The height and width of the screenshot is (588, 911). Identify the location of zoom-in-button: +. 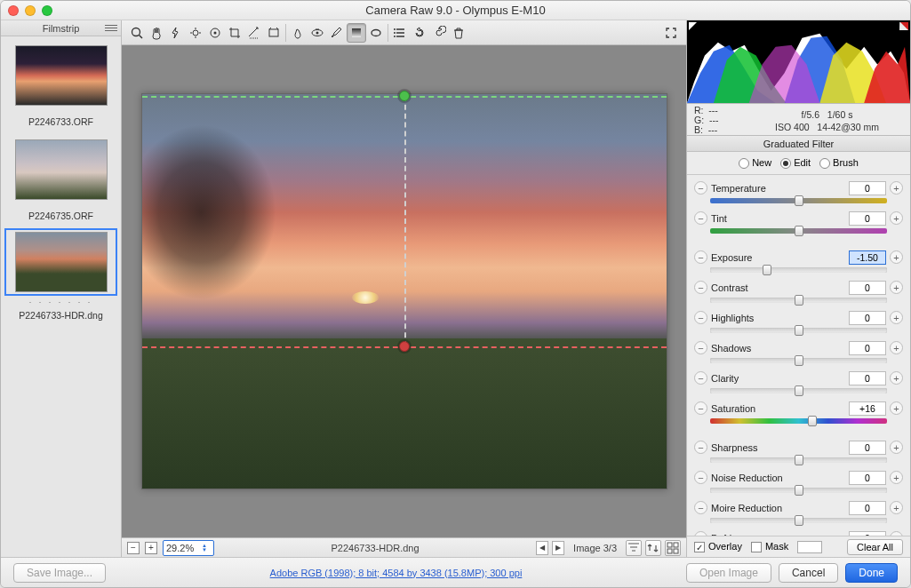
(151, 548).